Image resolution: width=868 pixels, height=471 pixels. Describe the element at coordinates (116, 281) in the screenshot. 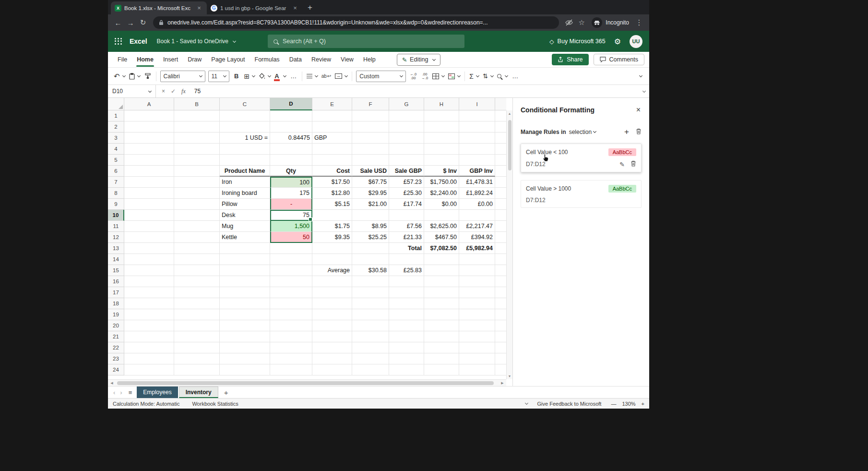

I see `row-header-16: 16` at that location.